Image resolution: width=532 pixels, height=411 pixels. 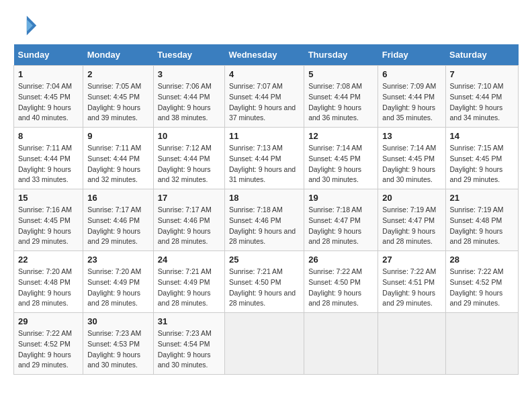 I want to click on day-number: 23, so click(x=118, y=259).